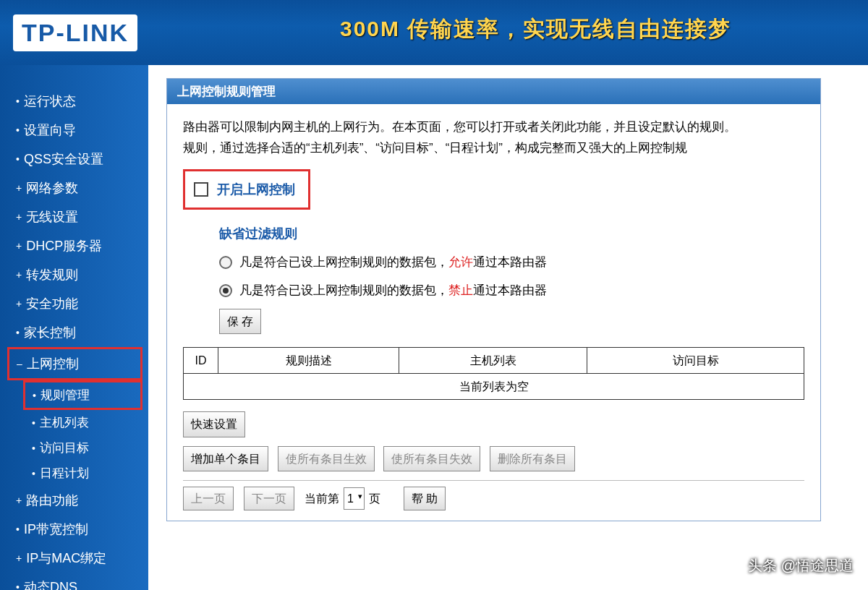 The width and height of the screenshot is (868, 590). Describe the element at coordinates (354, 499) in the screenshot. I see `page-select: 1` at that location.